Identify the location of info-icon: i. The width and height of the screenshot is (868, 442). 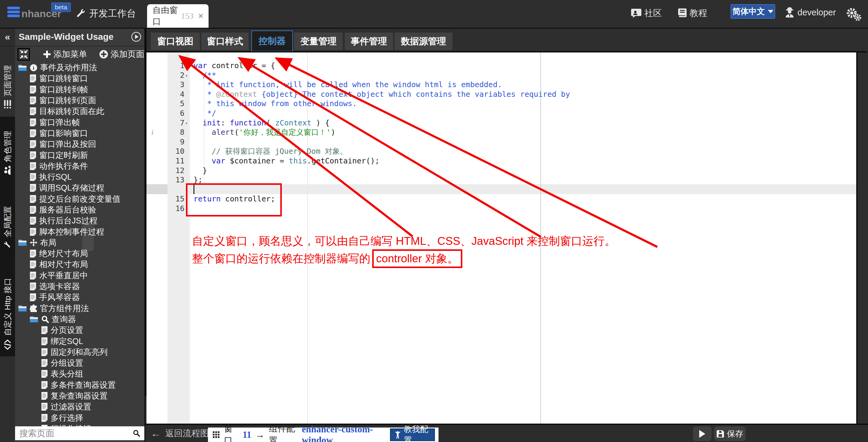
(34, 68).